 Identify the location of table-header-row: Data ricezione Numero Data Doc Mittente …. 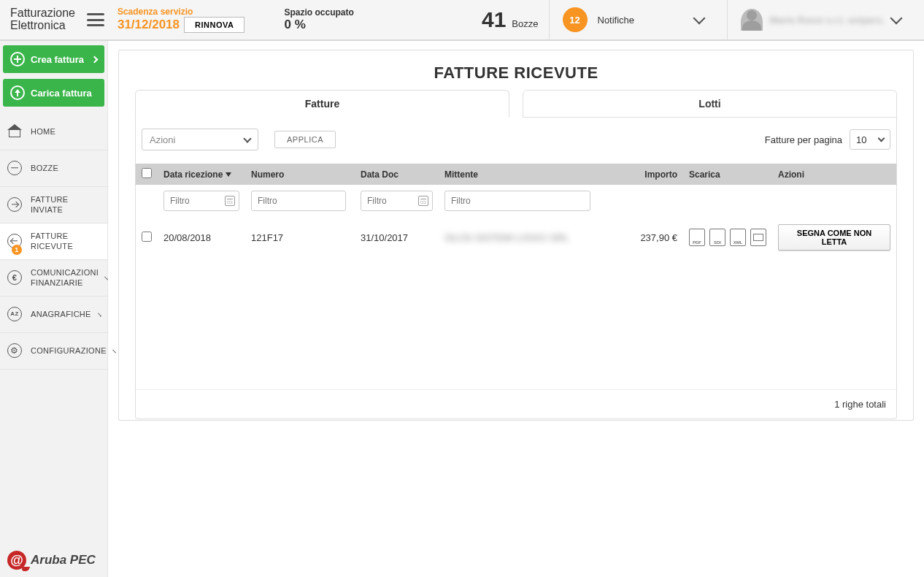
(516, 174).